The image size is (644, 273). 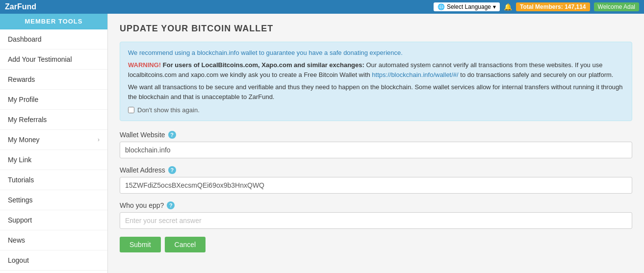 What do you see at coordinates (376, 205) in the screenshot?
I see `who-epp-label: Who you epp? ?` at bounding box center [376, 205].